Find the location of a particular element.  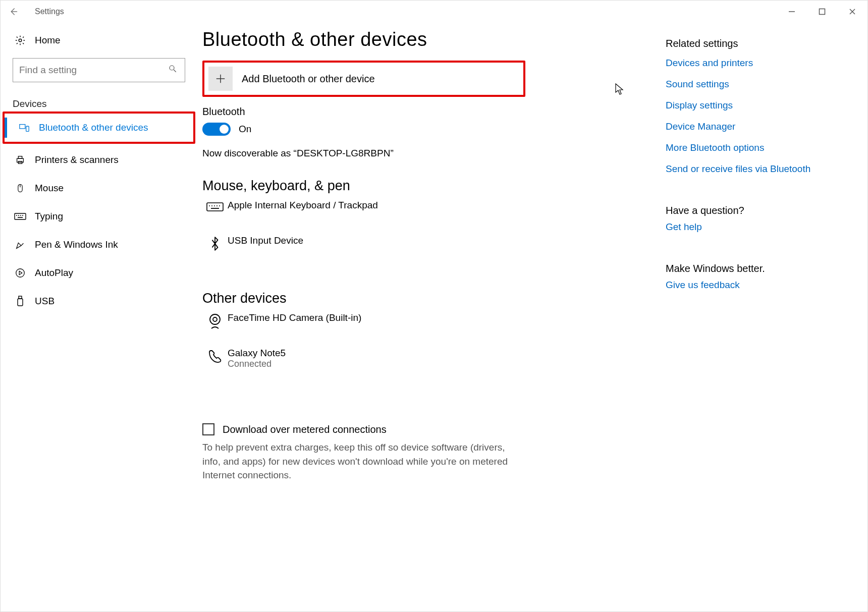

bluetooth-toggle is located at coordinates (216, 129).